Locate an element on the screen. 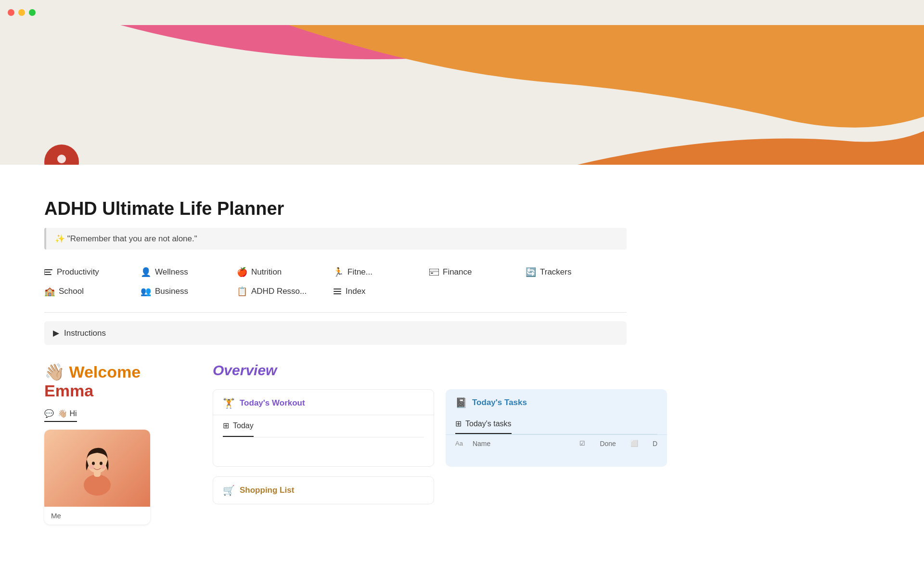 The image size is (924, 578). check-icon: ☑ is located at coordinates (582, 444).